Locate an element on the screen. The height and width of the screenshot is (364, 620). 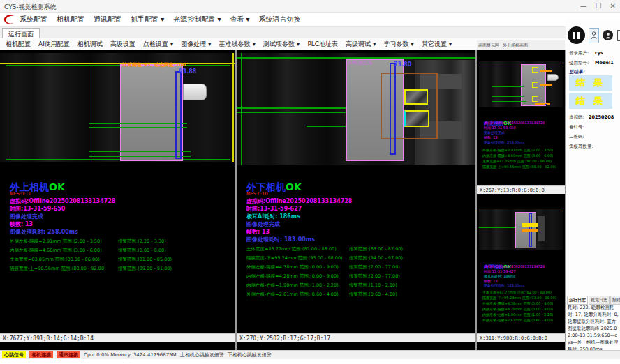
tool-image-processing: 图像处理 ▾ is located at coordinates (195, 45).